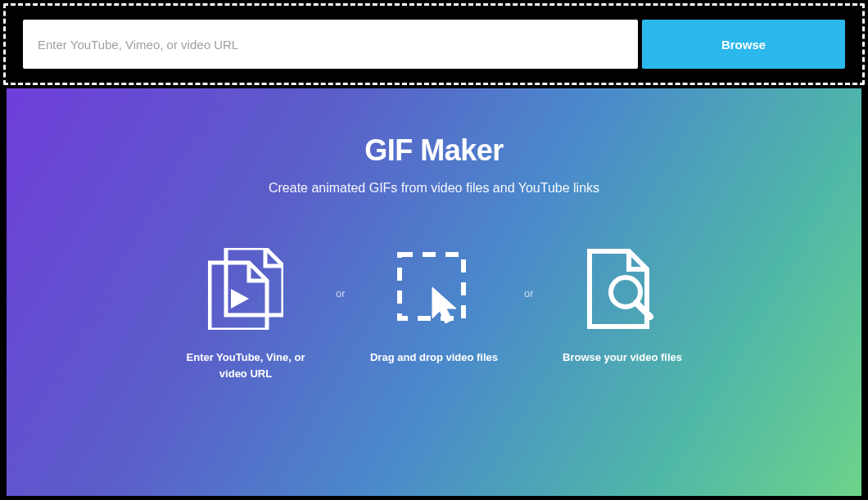 The image size is (868, 500). What do you see at coordinates (434, 307) in the screenshot?
I see `option-drag-drop: Drag and drop video files` at bounding box center [434, 307].